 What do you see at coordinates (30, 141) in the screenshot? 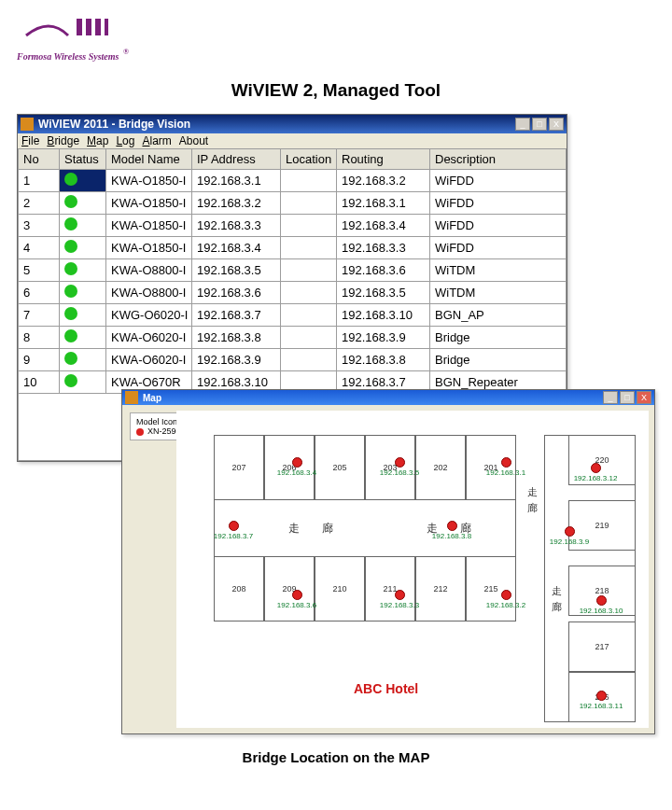
I see `menu-file: File` at bounding box center [30, 141].